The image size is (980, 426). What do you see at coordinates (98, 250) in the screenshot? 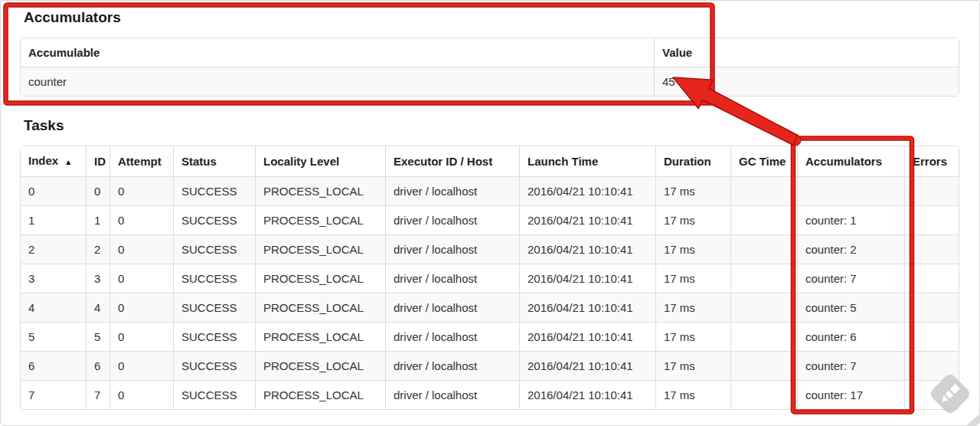
I see `cell-id: 2` at bounding box center [98, 250].